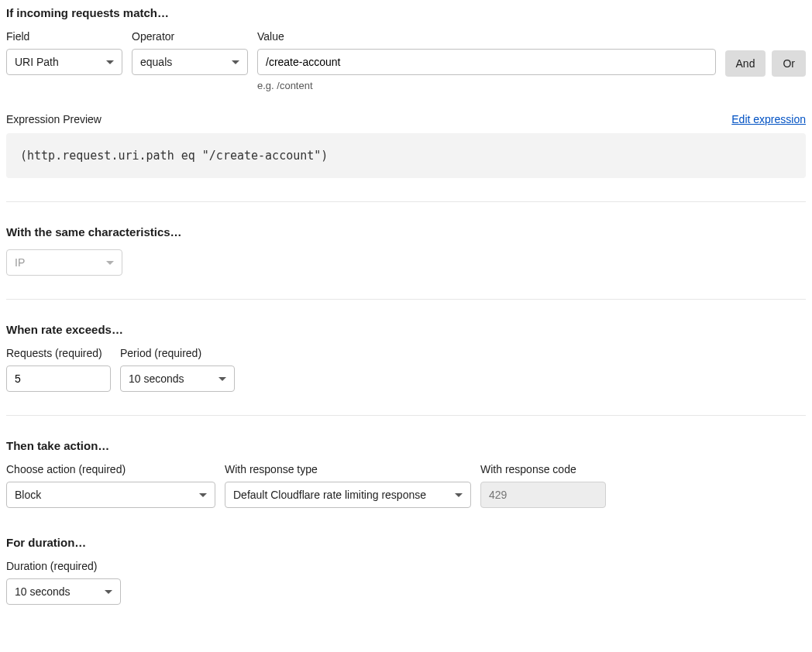 The image size is (812, 652). What do you see at coordinates (348, 469) in the screenshot?
I see `response-type-label: With response type` at bounding box center [348, 469].